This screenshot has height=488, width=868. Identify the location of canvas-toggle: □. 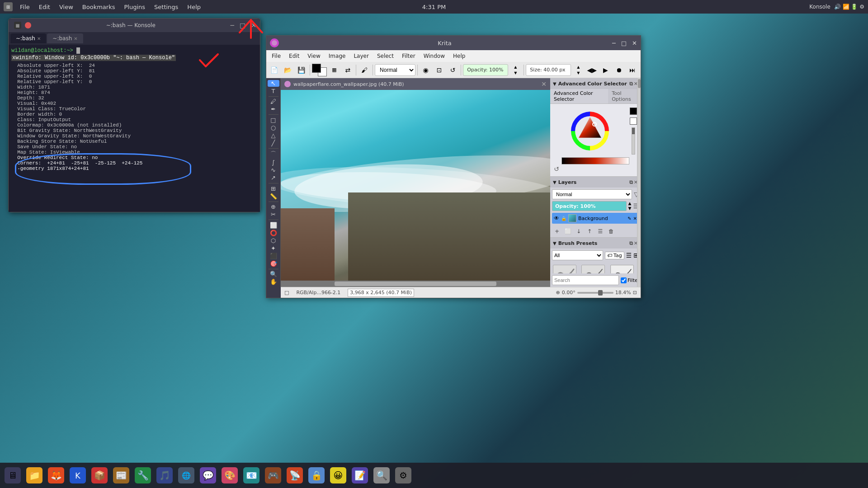
(287, 293).